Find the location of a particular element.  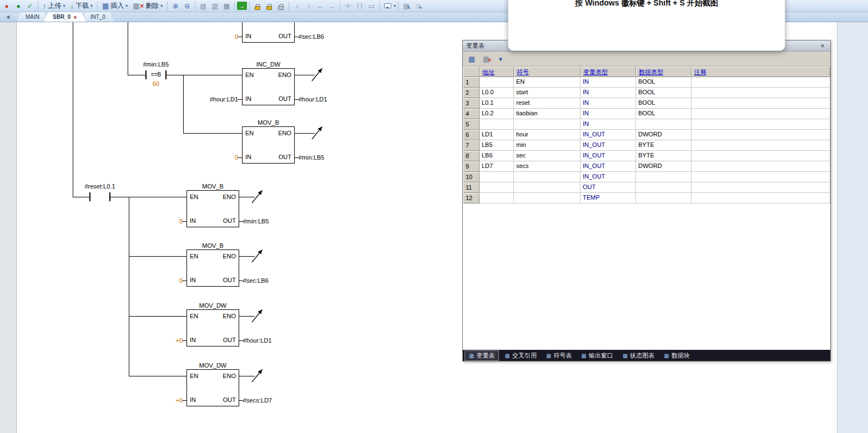

address-cell: L0.1 is located at coordinates (497, 103).